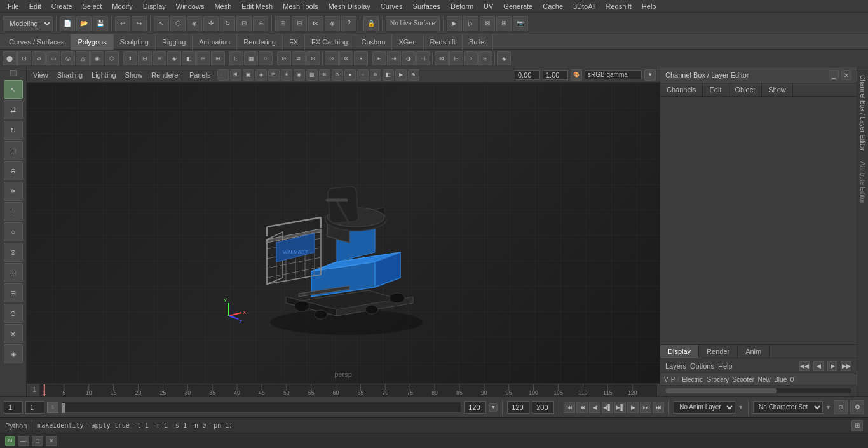 This screenshot has height=448, width=868. Describe the element at coordinates (13, 273) in the screenshot. I see `show-manipulator-btn: ⊞` at that location.